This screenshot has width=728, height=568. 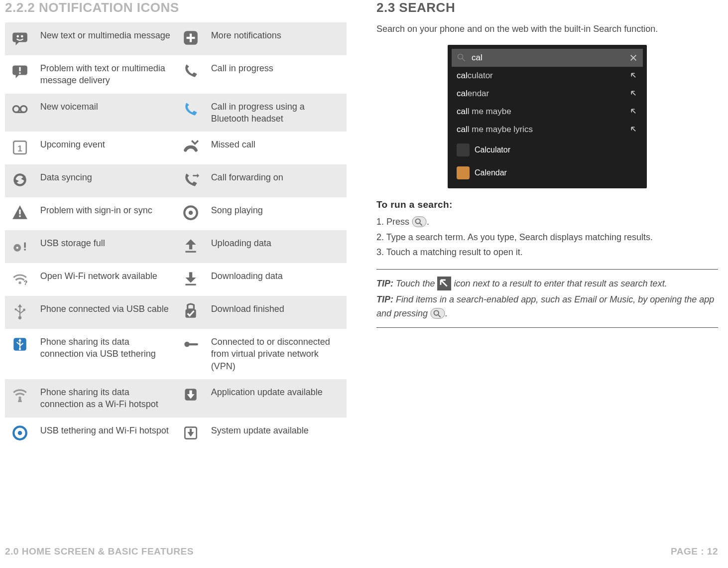 I want to click on subheading: To run a search:, so click(x=547, y=205).